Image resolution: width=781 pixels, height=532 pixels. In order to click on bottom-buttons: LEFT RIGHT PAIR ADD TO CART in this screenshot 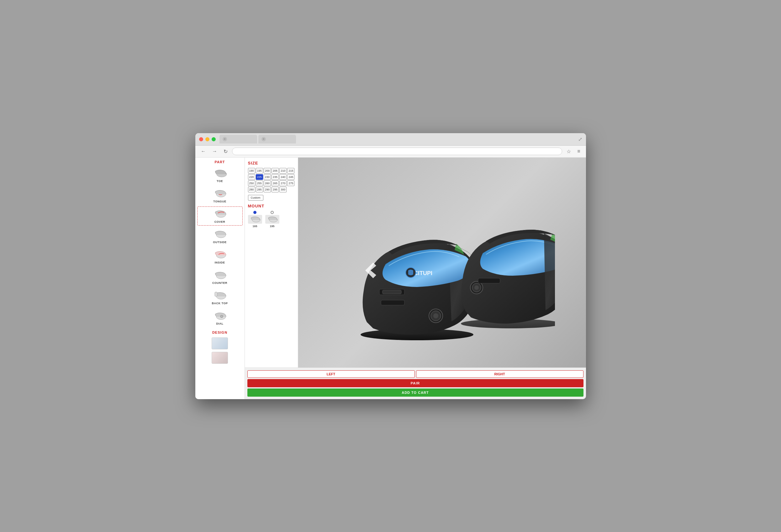, I will do `click(415, 383)`.